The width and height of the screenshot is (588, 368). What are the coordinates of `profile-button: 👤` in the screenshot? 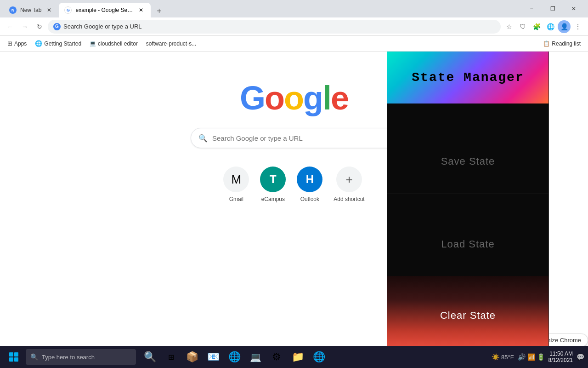 It's located at (564, 27).